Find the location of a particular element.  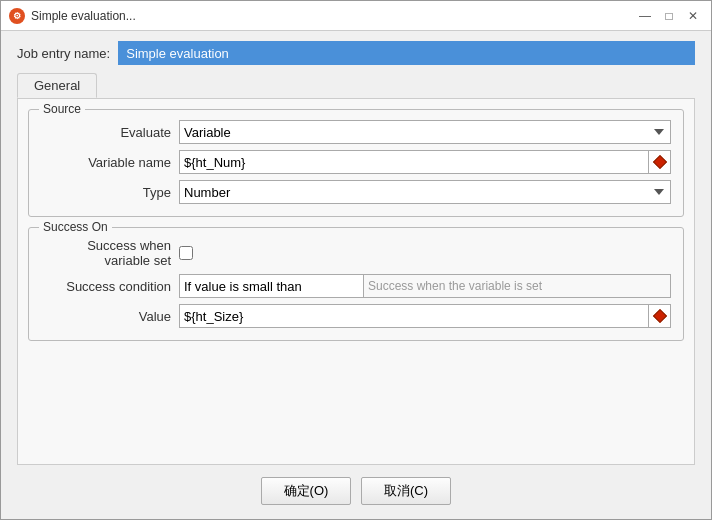

variable-name-input is located at coordinates (414, 162).